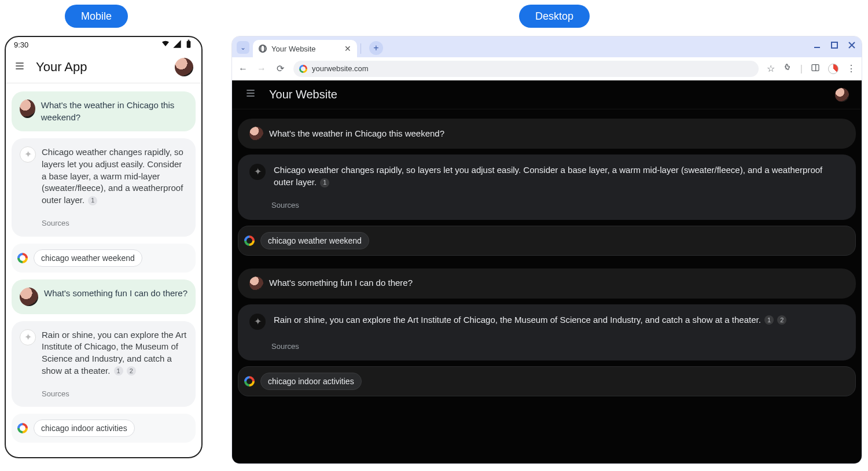 The image size is (868, 471). Describe the element at coordinates (177, 45) in the screenshot. I see `cellular-icon` at that location.